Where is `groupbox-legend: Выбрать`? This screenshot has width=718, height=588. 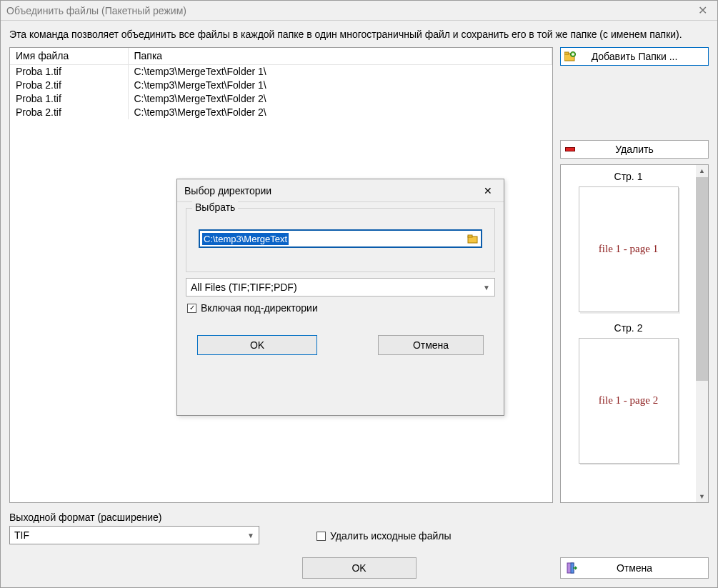 groupbox-legend: Выбрать is located at coordinates (215, 207).